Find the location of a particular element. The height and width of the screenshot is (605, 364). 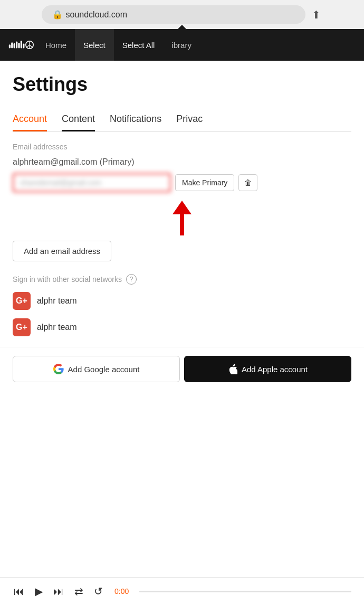

apple-icon is located at coordinates (233, 369).